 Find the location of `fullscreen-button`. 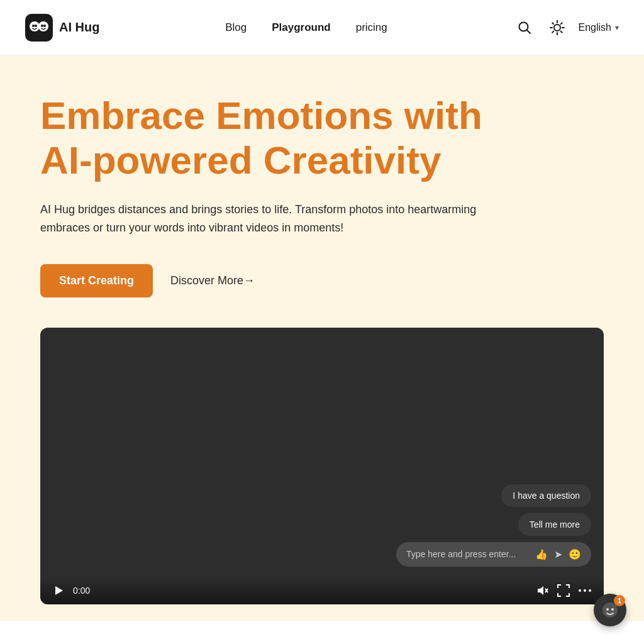

fullscreen-button is located at coordinates (564, 591).